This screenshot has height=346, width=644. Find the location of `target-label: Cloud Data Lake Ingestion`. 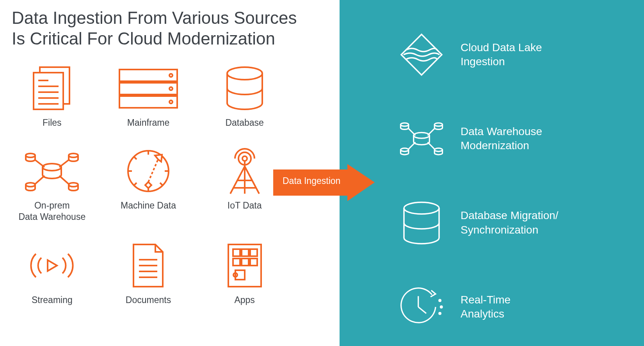

target-label: Cloud Data Lake Ingestion is located at coordinates (501, 55).